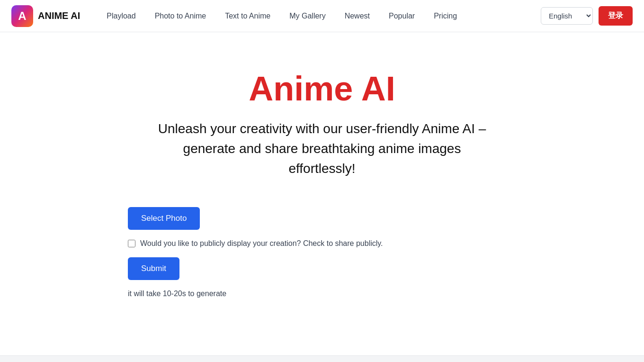  Describe the element at coordinates (177, 294) in the screenshot. I see `generate-hint: it will take 10-20s to generate` at that location.